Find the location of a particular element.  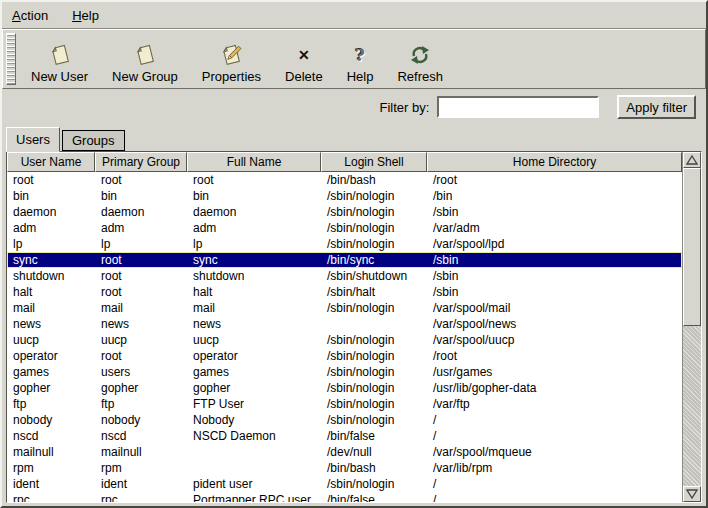

toolbar-button-label: Help is located at coordinates (360, 76).